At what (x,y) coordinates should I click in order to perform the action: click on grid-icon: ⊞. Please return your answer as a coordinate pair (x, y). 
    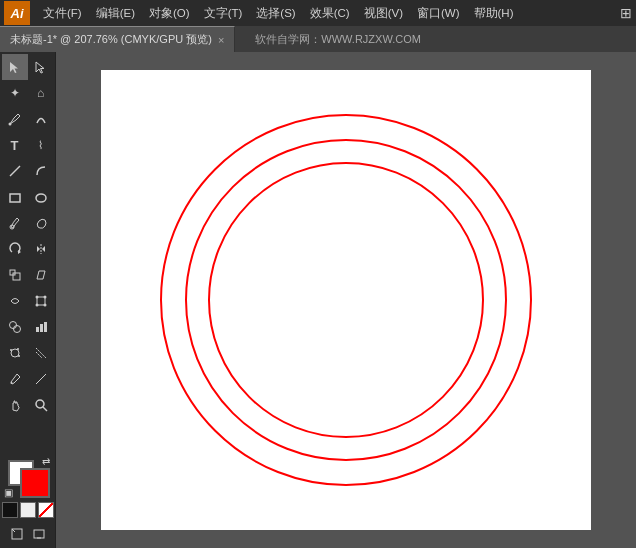
    Looking at the image, I should click on (626, 13).